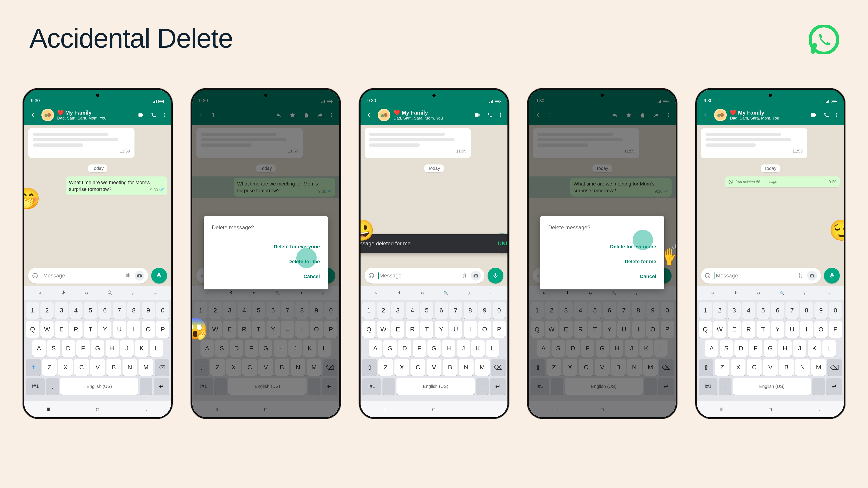 This screenshot has width=868, height=488. What do you see at coordinates (117, 186) in the screenshot?
I see `outgoing-message: What time are we meeting for Mom's surpr…` at bounding box center [117, 186].